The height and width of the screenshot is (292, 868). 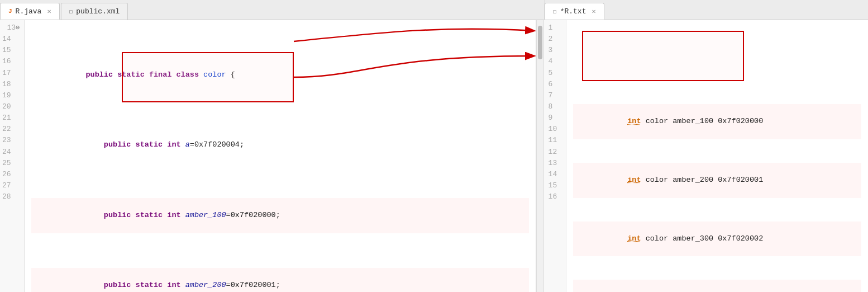 I want to click on name-2: amber_100 0x7f020000, so click(x=718, y=121).